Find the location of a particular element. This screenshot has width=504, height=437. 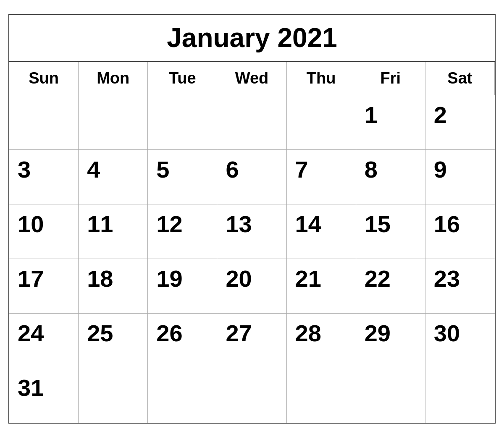

calendar-day: 13 is located at coordinates (252, 232).